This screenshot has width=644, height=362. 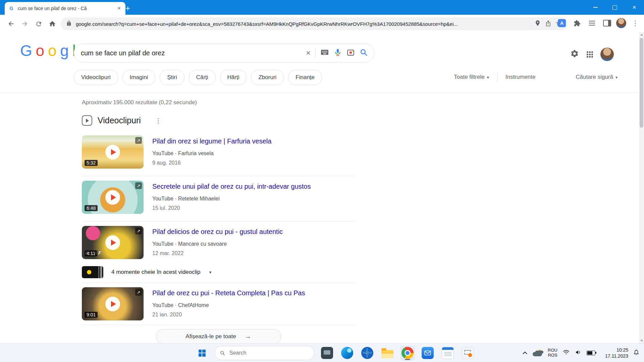 I want to click on tools-link: Instrumente, so click(x=521, y=77).